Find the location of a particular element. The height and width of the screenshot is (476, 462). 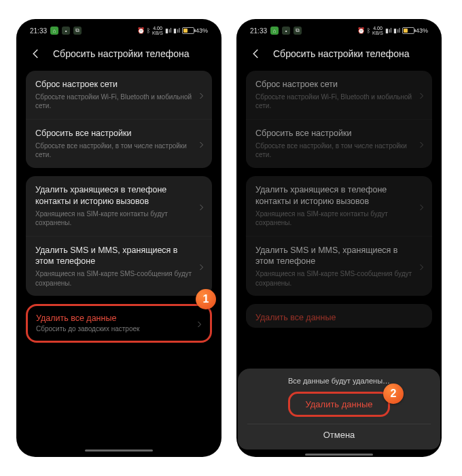

dialog-message: Все данные будут удалены… is located at coordinates (339, 381).